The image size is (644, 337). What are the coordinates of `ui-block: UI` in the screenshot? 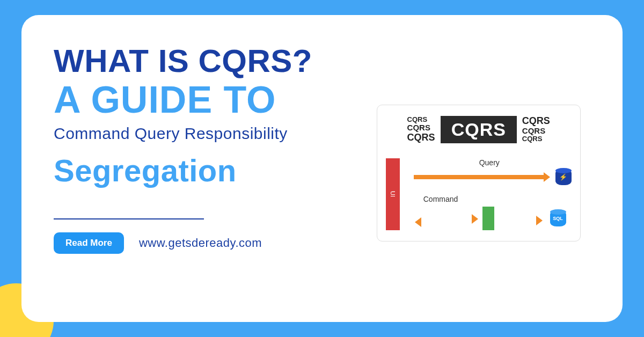 It's located at (393, 194).